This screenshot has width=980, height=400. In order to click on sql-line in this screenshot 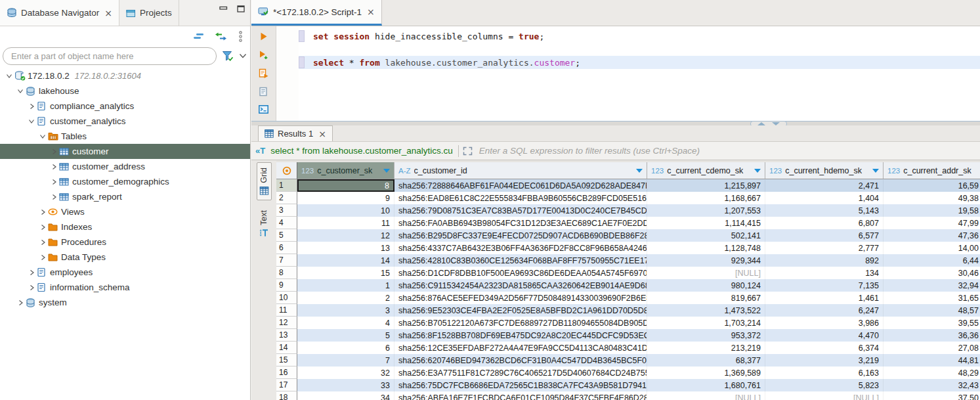, I will do `click(639, 49)`.